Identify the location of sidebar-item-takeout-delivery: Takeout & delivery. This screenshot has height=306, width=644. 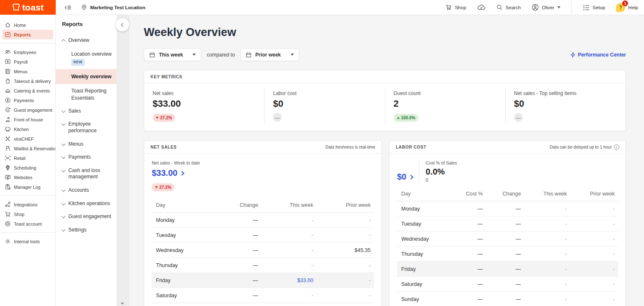
(28, 81).